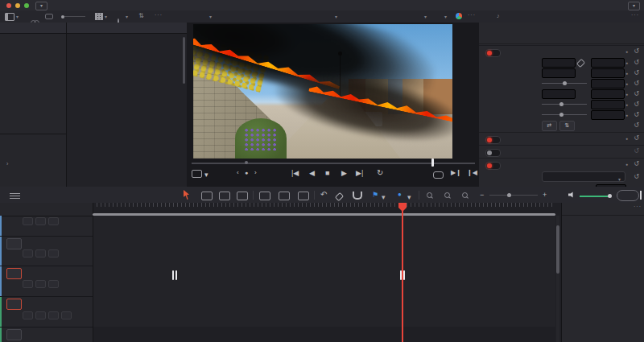 The height and width of the screenshot is (342, 644). What do you see at coordinates (75, 16) in the screenshot?
I see `thumb-size-slider` at bounding box center [75, 16].